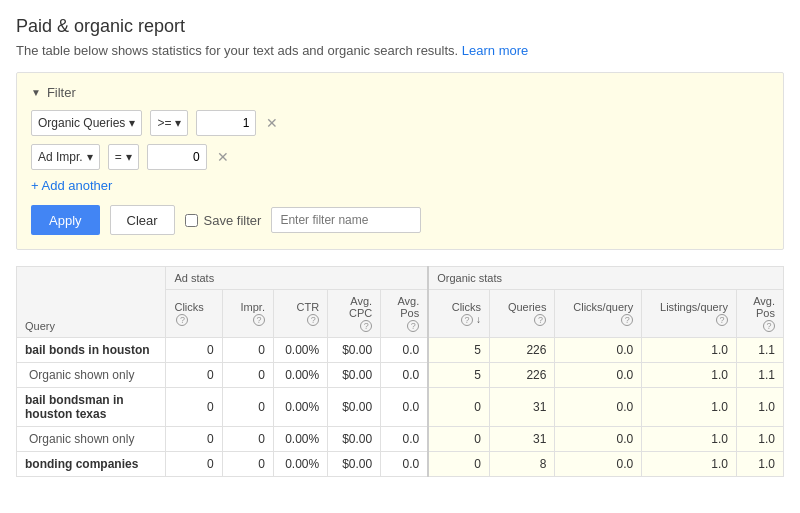 Image resolution: width=800 pixels, height=513 pixels. What do you see at coordinates (522, 314) in the screenshot?
I see `org-col-queries: Queries ?` at bounding box center [522, 314].